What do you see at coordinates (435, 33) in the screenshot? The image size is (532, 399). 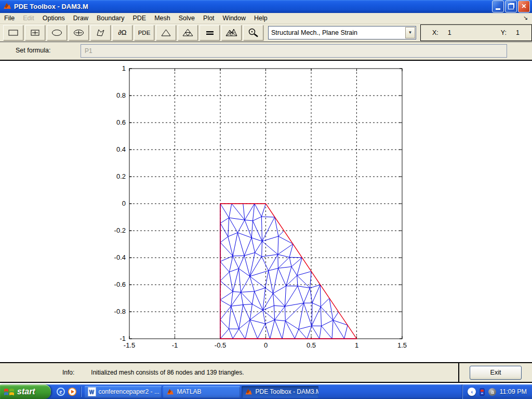 I see `x-coord-label: X:` at bounding box center [435, 33].